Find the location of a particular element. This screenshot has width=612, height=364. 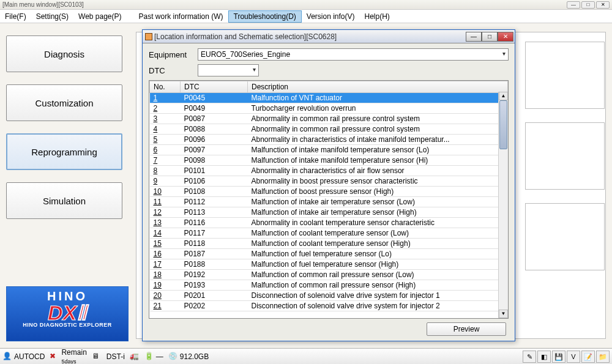

sidebar-diagnosis: Diagnosis is located at coordinates (64, 54).